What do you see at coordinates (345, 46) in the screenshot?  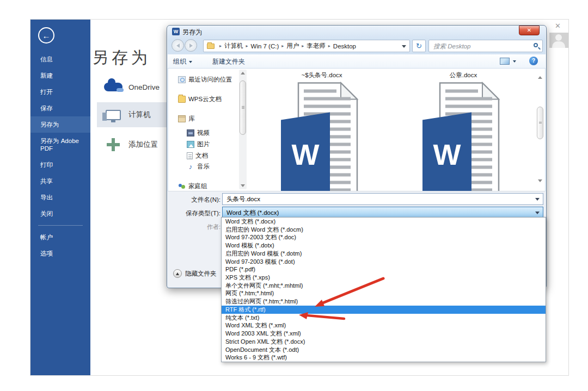 I see `breadcrumb-item-desktop: Desktop` at bounding box center [345, 46].